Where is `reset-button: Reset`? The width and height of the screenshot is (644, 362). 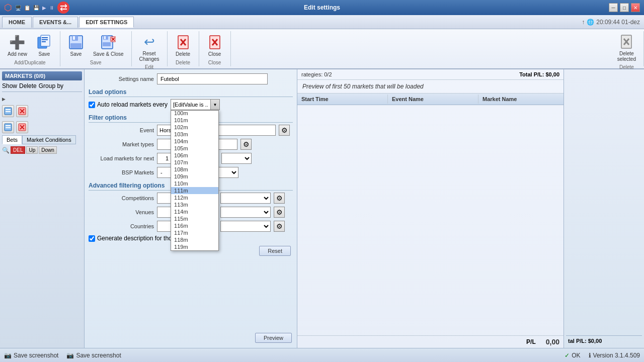 reset-button: Reset is located at coordinates (275, 251).